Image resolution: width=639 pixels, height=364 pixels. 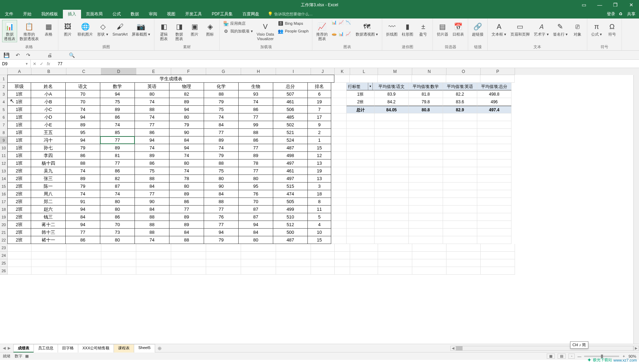 What do you see at coordinates (83, 186) in the screenshot?
I see `cell-C15: 79` at bounding box center [83, 186].